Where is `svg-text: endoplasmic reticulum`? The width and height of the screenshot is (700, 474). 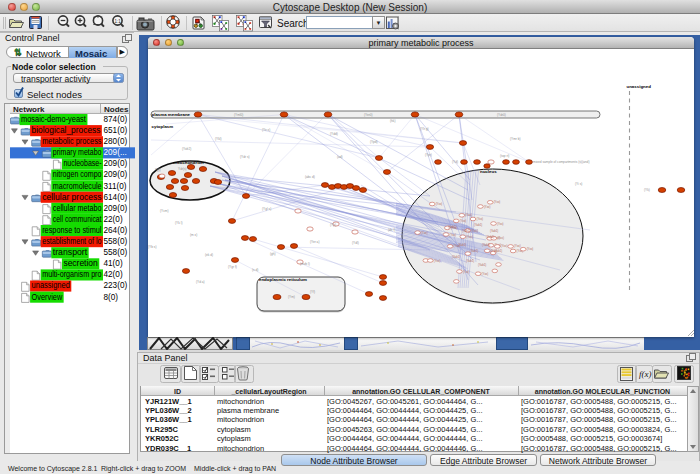
svg-text: endoplasmic reticulum is located at coordinates (283, 280).